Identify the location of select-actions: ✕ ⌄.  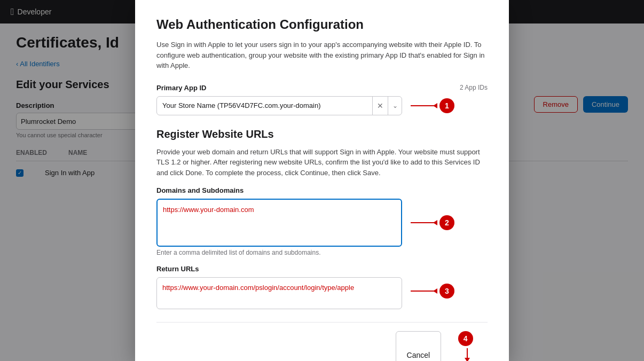
(387, 106).